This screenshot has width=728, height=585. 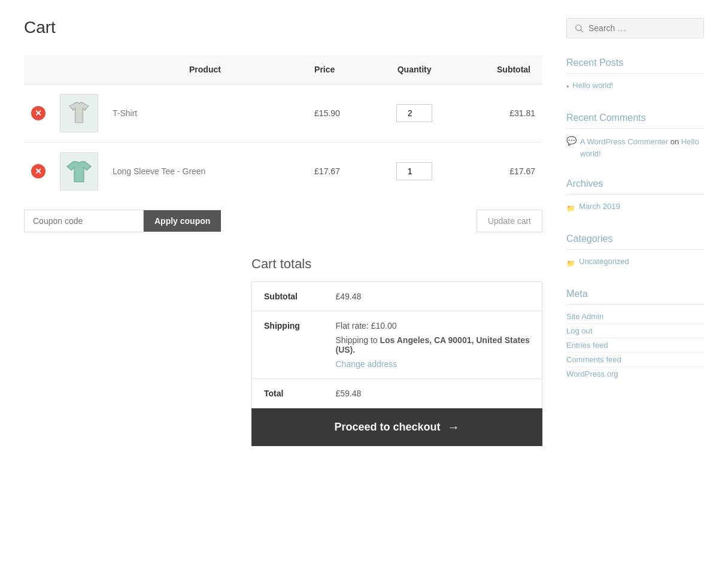 I want to click on recent-posts-heading: Recent Posts, so click(x=635, y=66).